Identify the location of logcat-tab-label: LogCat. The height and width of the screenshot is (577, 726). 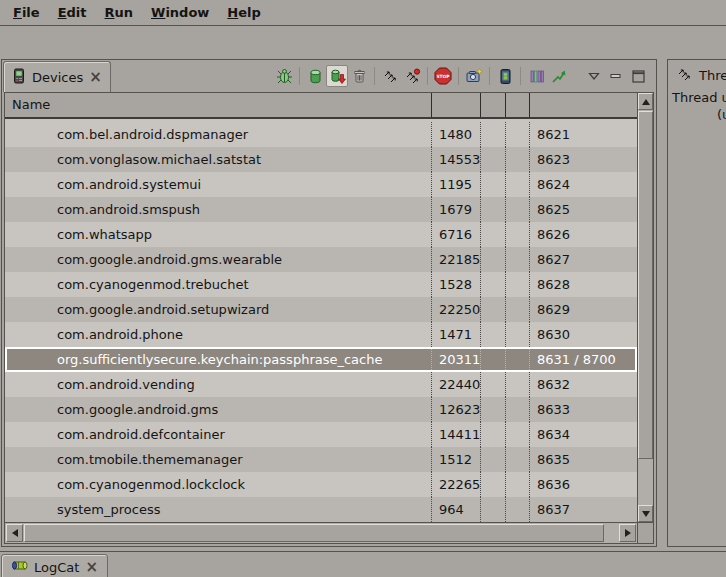
(56, 568).